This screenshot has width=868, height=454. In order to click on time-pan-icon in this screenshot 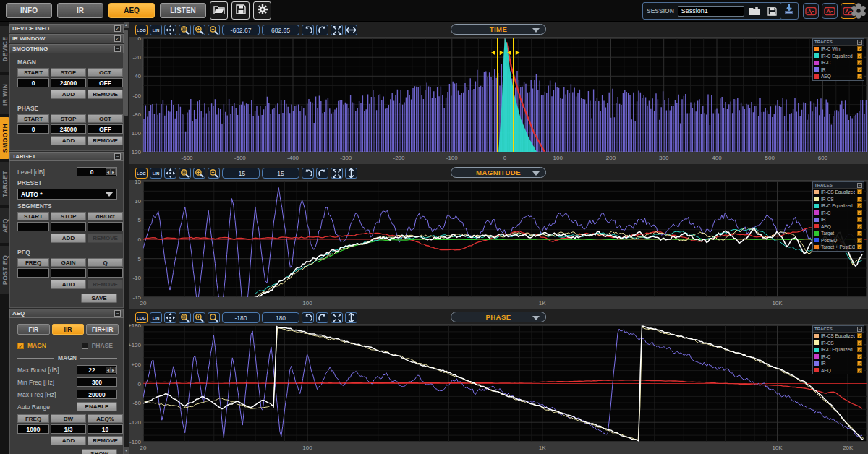, I will do `click(171, 30)`.